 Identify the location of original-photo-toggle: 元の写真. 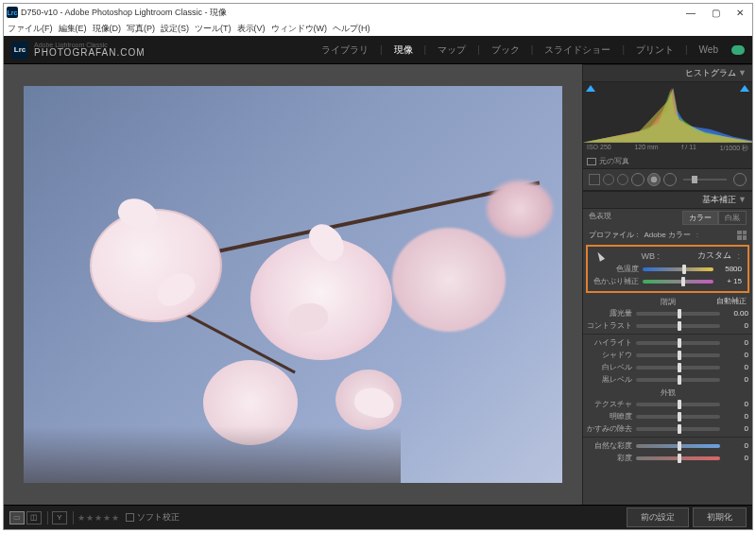
(667, 161).